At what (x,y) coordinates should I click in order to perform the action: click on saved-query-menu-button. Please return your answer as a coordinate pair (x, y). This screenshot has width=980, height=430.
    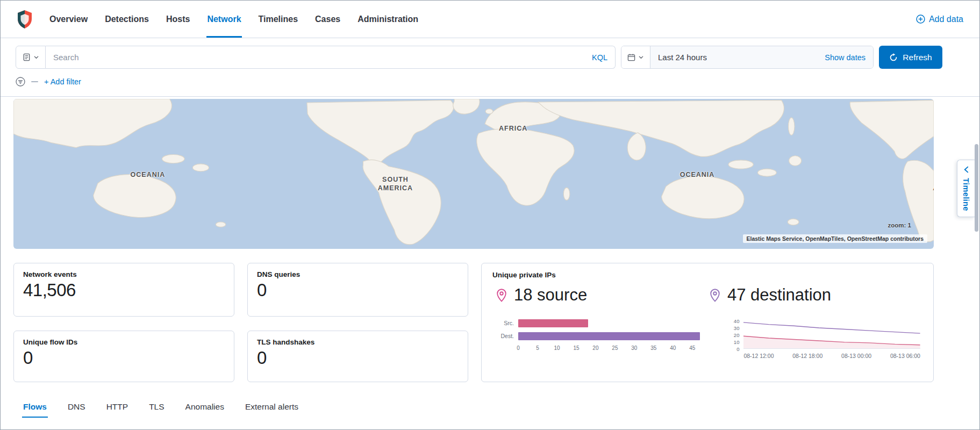
    Looking at the image, I should click on (31, 57).